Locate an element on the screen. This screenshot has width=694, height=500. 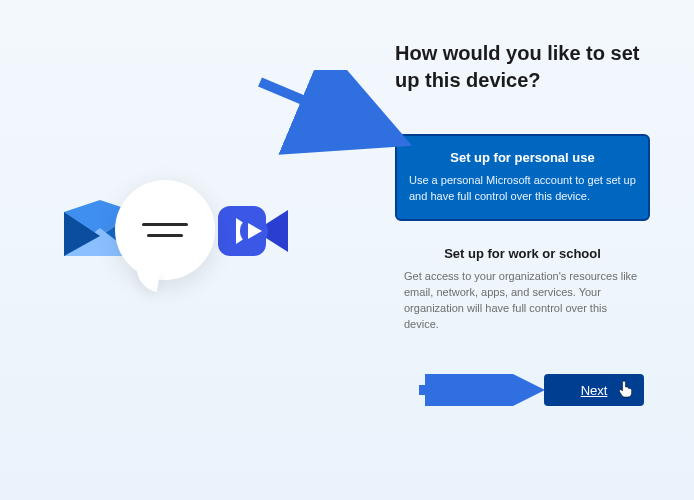
next-button-label: Next is located at coordinates (594, 390).